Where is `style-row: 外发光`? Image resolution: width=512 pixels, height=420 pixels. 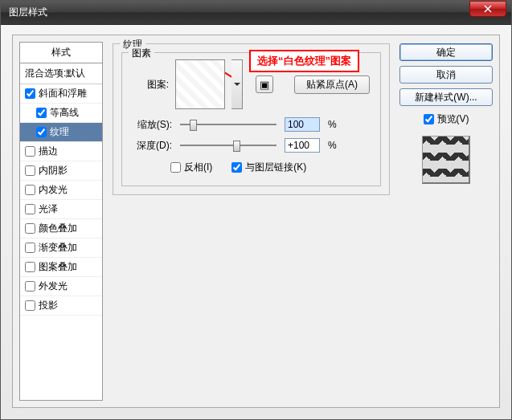 style-row: 外发光 is located at coordinates (61, 287).